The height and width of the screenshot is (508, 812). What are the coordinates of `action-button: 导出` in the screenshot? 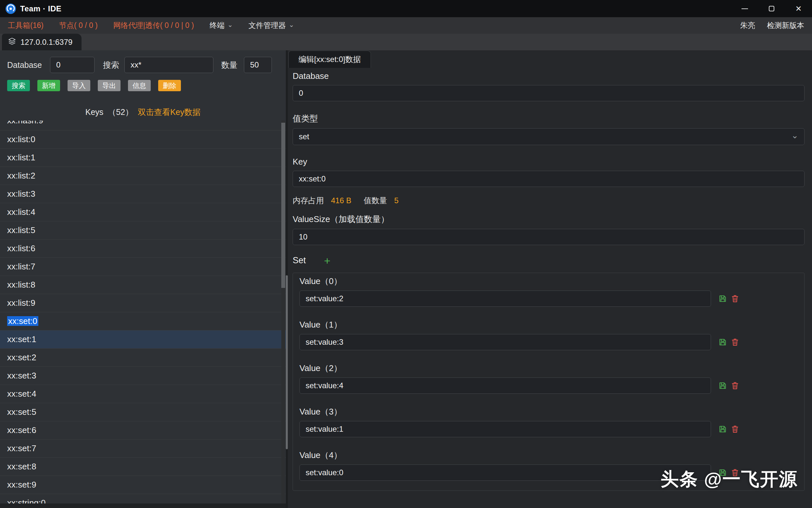 It's located at (109, 85).